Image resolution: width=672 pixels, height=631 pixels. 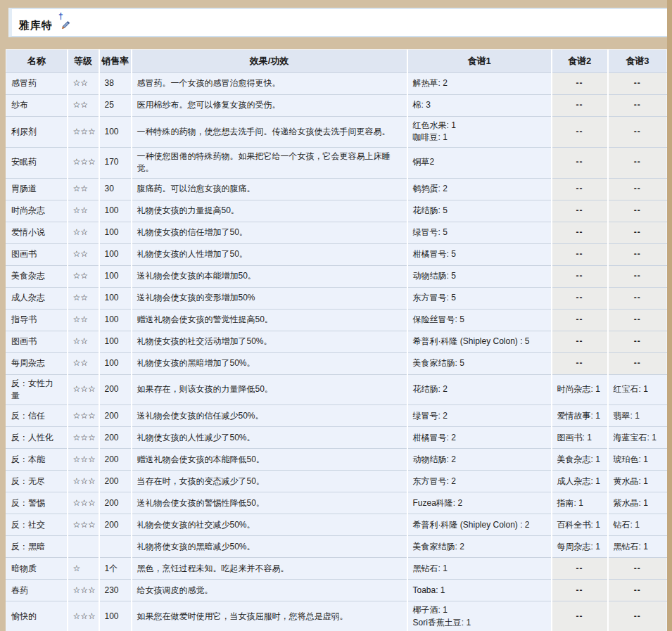 What do you see at coordinates (638, 481) in the screenshot?
I see `item-recipe3-cell: 黄水晶: 1` at bounding box center [638, 481].